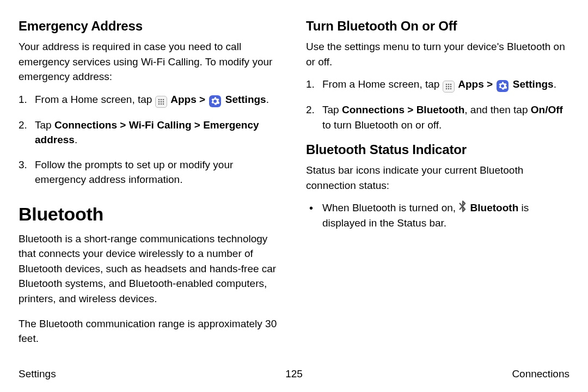  What do you see at coordinates (438, 105) in the screenshot?
I see `turn-bluetooth-steps: From a Home screen, tap Apps > Settings.…` at bounding box center [438, 105].